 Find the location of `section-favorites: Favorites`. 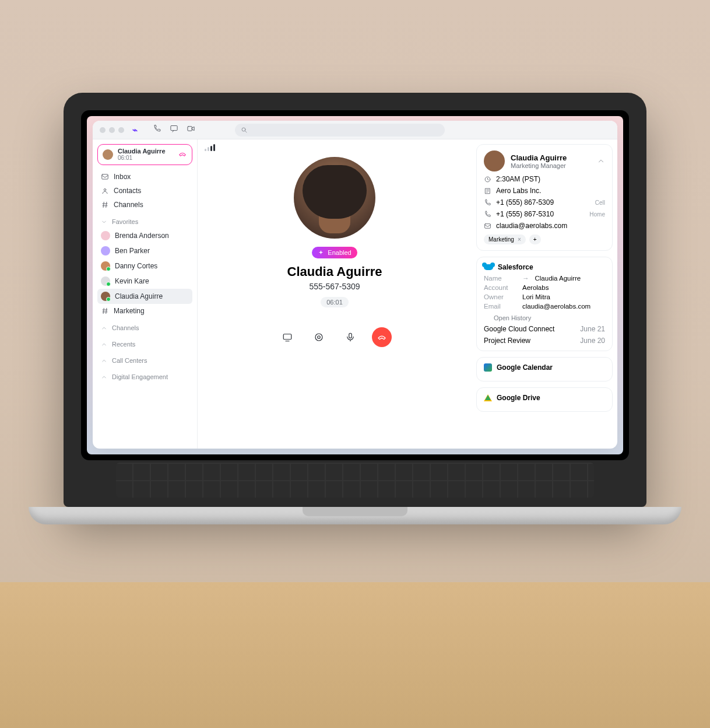

section-favorites: Favorites is located at coordinates (145, 222).